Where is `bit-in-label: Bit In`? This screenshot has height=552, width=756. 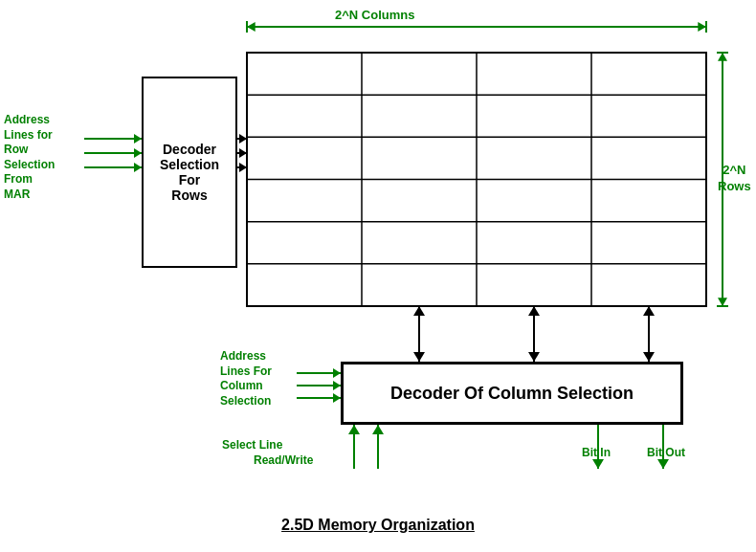 bit-in-label: Bit In is located at coordinates (596, 453).